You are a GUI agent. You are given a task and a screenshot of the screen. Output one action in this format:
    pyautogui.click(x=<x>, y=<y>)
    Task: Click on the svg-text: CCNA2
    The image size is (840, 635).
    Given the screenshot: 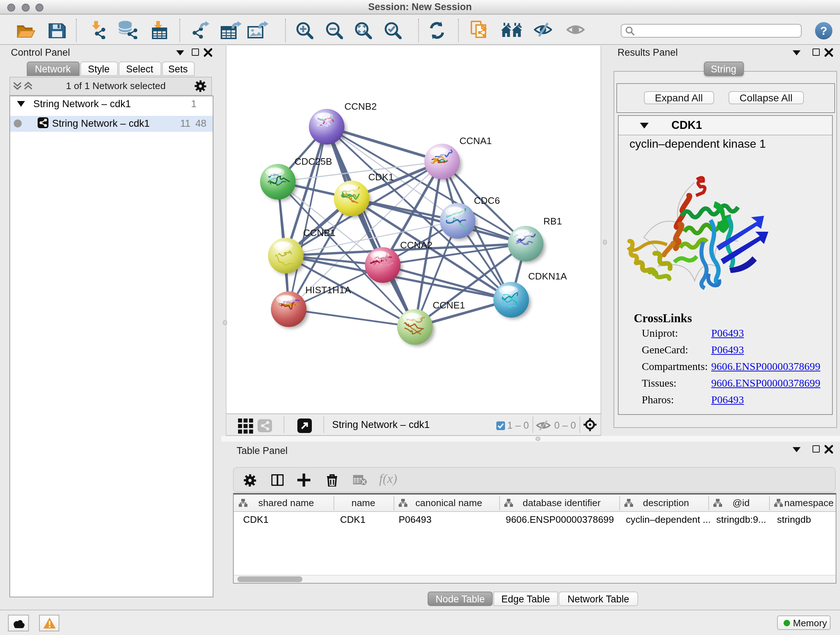 What is the action you would take?
    pyautogui.click(x=416, y=245)
    